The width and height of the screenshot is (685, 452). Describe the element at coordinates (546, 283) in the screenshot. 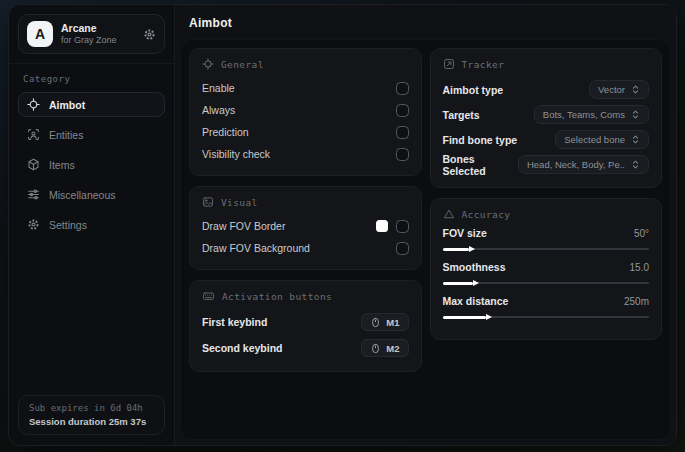

I see `smoothness-slider` at that location.